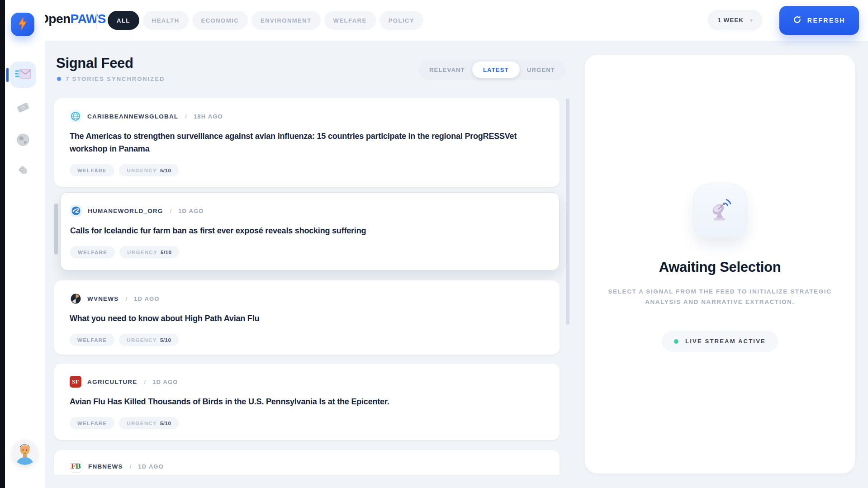 The width and height of the screenshot is (868, 488). I want to click on incoming-envelope-icon, so click(23, 75).